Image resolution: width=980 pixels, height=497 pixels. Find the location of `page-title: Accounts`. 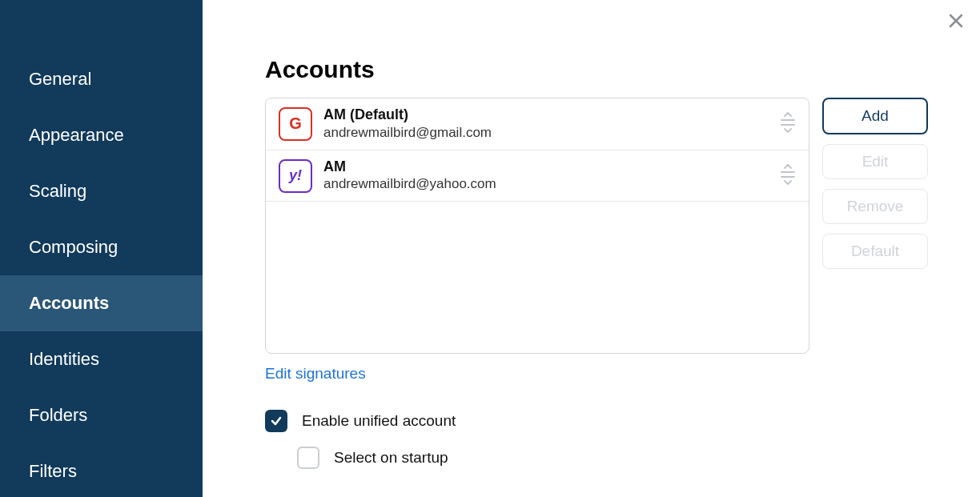

page-title: Accounts is located at coordinates (602, 70).